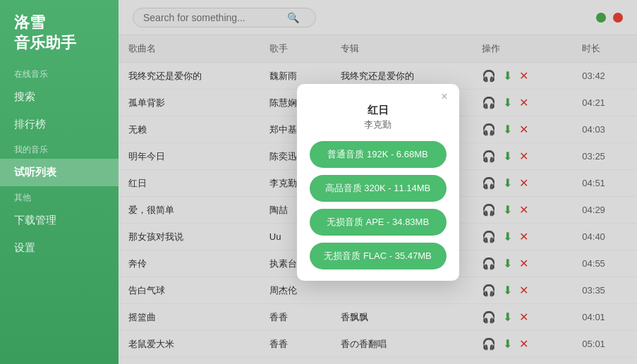  Describe the element at coordinates (30, 23) in the screenshot. I see `logo-line1: 洛雪` at that location.